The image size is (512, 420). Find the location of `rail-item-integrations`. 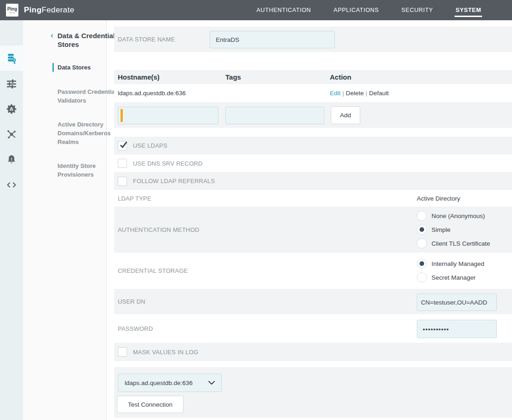

rail-item-integrations is located at coordinates (12, 134).